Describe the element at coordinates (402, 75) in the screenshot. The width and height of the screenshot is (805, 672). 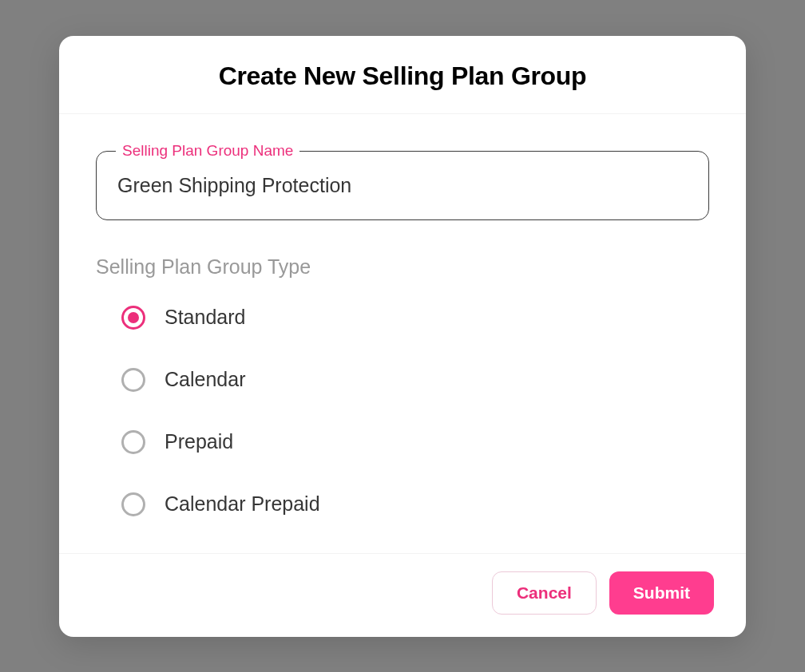
I see `modal-header: Create New Selling Plan Group` at that location.